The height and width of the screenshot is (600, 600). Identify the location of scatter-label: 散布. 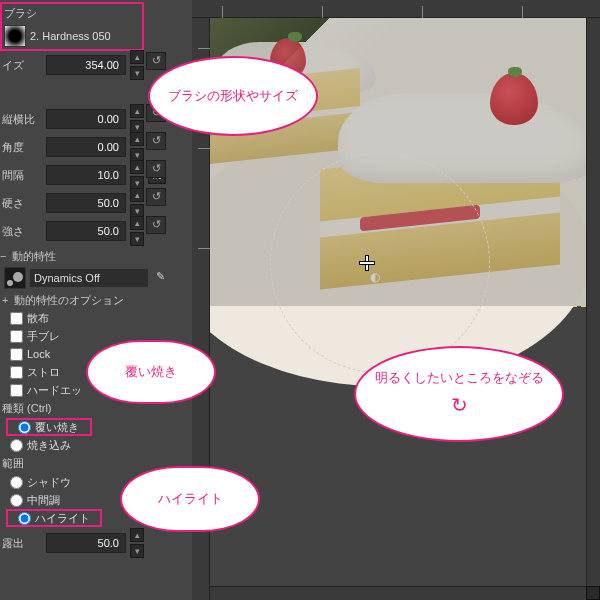
(38, 318).